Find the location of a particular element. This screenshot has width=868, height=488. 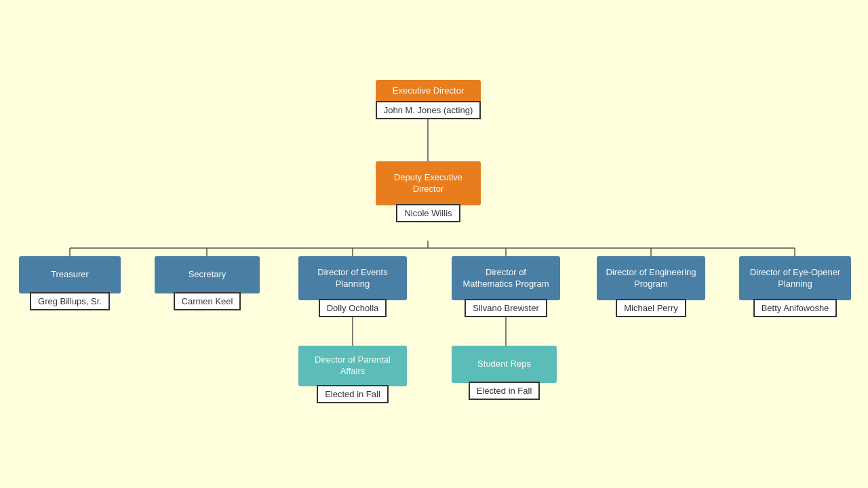

role-deputy-director: Deputy Executive Director is located at coordinates (429, 183).